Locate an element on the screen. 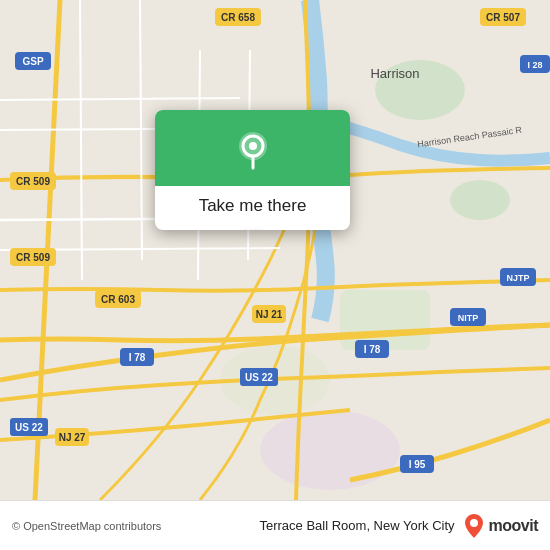  svg-text: NJ 27 is located at coordinates (72, 438).